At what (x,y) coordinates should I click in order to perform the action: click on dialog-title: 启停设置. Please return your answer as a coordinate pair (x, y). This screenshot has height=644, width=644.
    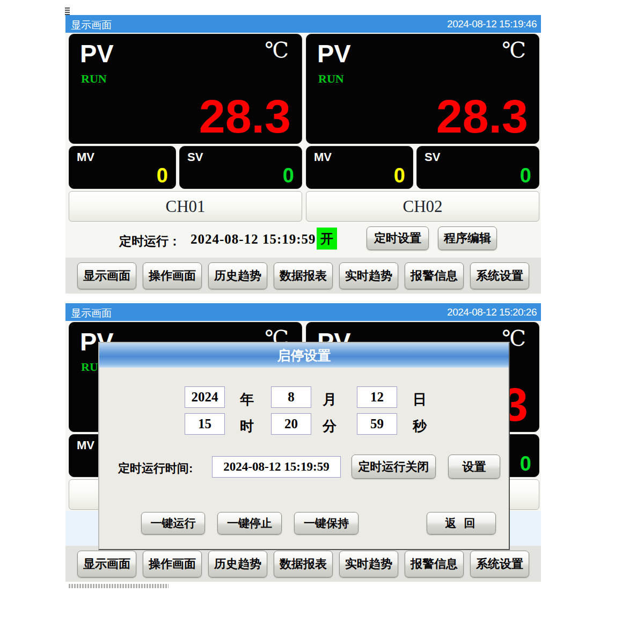
    Looking at the image, I should click on (304, 355).